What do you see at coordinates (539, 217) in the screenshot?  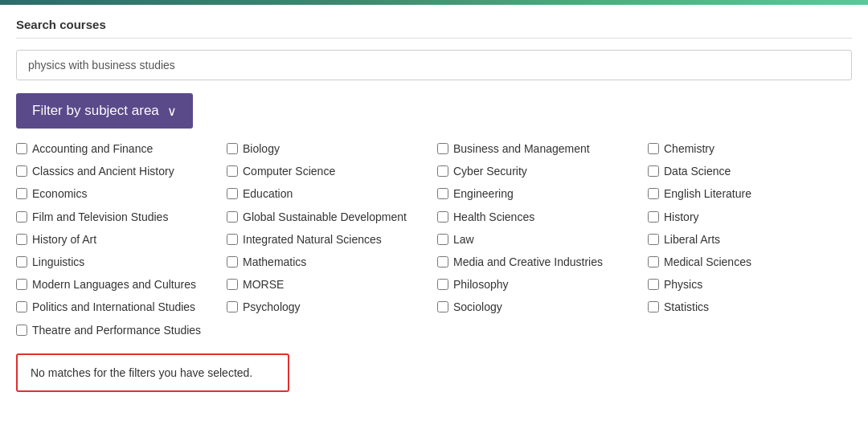 I see `subject-item-health-sciences: Health Sciences` at bounding box center [539, 217].